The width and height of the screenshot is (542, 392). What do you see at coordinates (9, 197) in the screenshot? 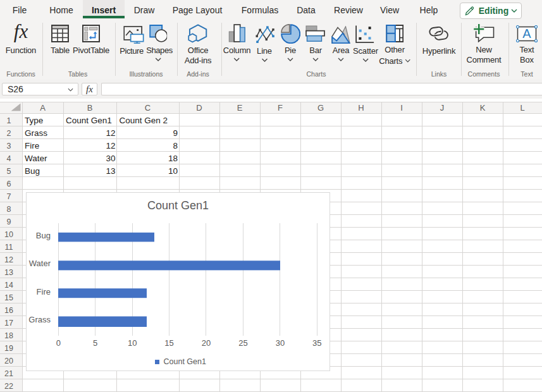
I see `svg-text: 7` at bounding box center [9, 197].